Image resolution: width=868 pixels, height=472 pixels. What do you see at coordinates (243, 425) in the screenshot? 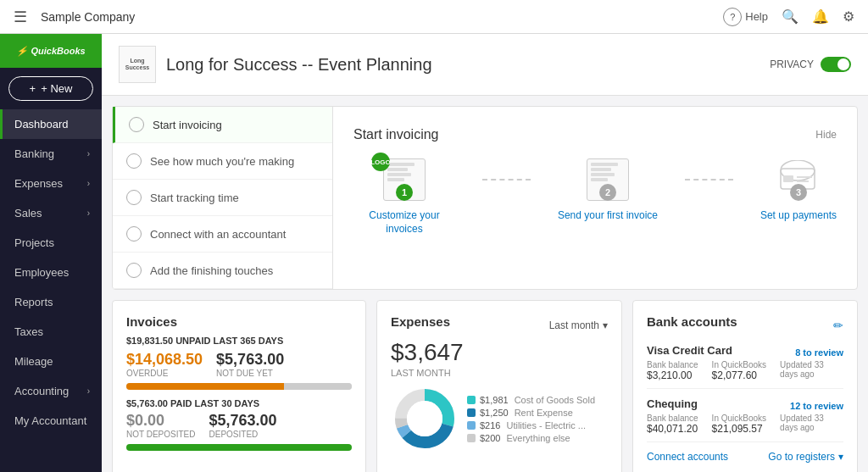
I see `deposited-amount: $5,763.00 DEPOSITED` at bounding box center [243, 425].